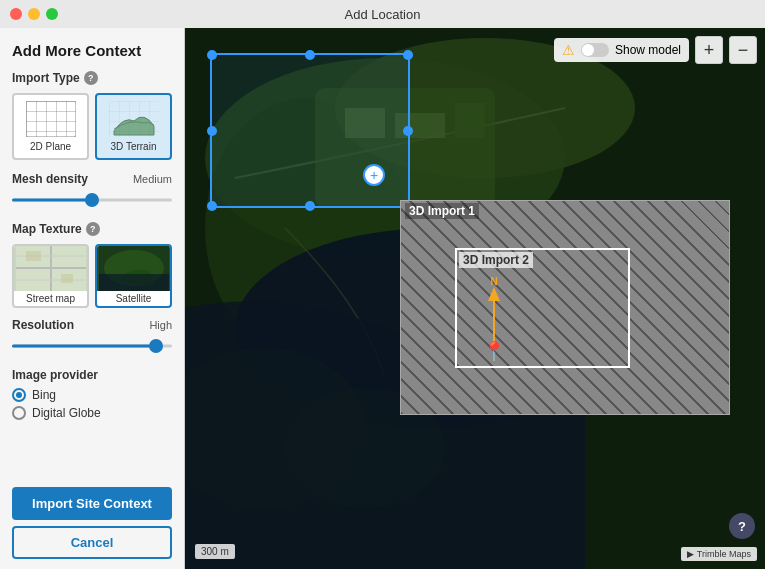 This screenshot has width=765, height=569. What do you see at coordinates (51, 268) in the screenshot?
I see `street-map-preview-icon` at bounding box center [51, 268].